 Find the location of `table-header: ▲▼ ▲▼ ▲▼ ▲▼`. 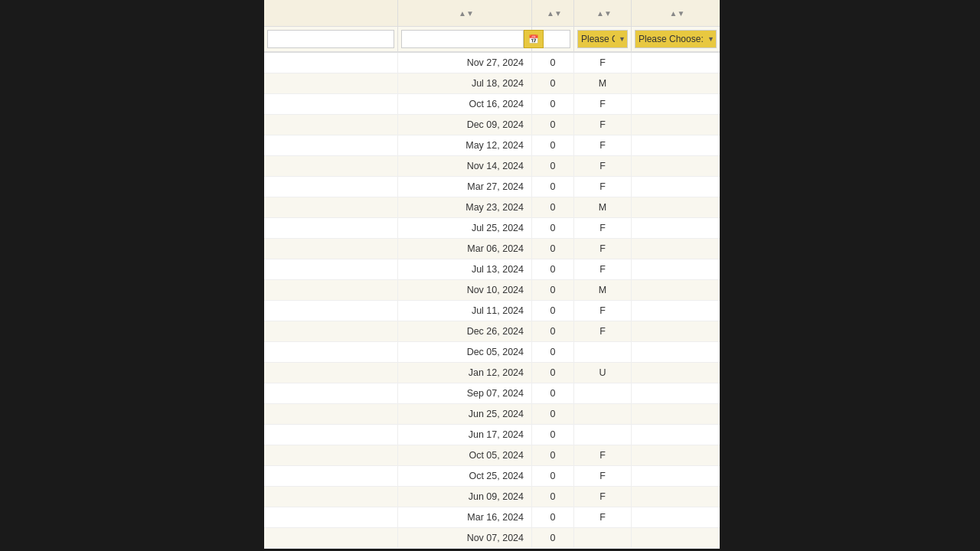

table-header: ▲▼ ▲▼ ▲▼ ▲▼ is located at coordinates (492, 14).